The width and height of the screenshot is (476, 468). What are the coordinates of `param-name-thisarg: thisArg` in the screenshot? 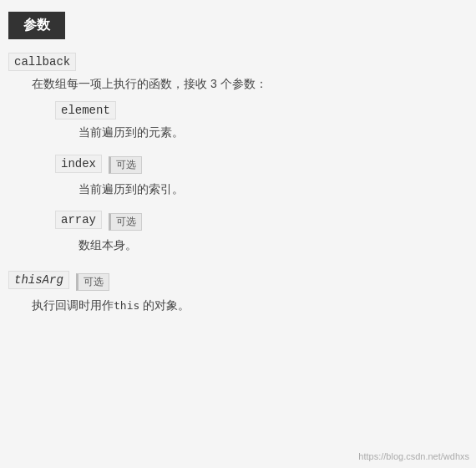 It's located at (38, 280).